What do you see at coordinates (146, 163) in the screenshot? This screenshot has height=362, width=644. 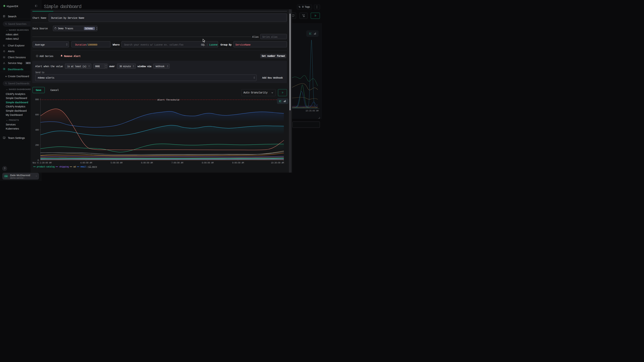 I see `svg-text: 6:00:00 AM` at bounding box center [146, 163].